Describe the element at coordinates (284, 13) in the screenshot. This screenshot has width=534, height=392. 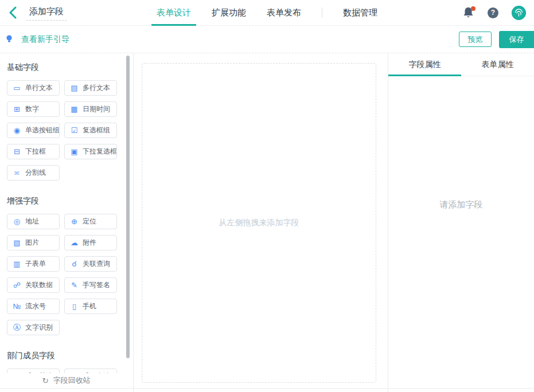
I see `tab-form-publish: 表单发布` at that location.